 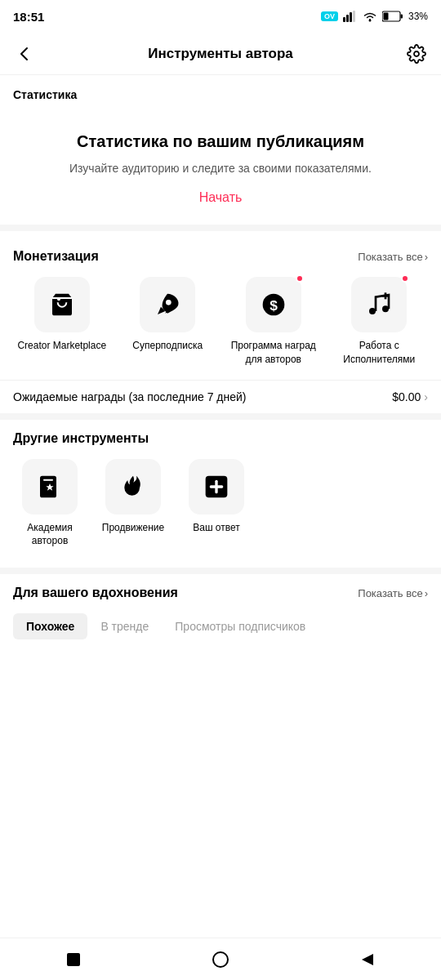 I want to click on inspiration-header: Для вашего вдохновения Показать все ›, so click(x=220, y=590).